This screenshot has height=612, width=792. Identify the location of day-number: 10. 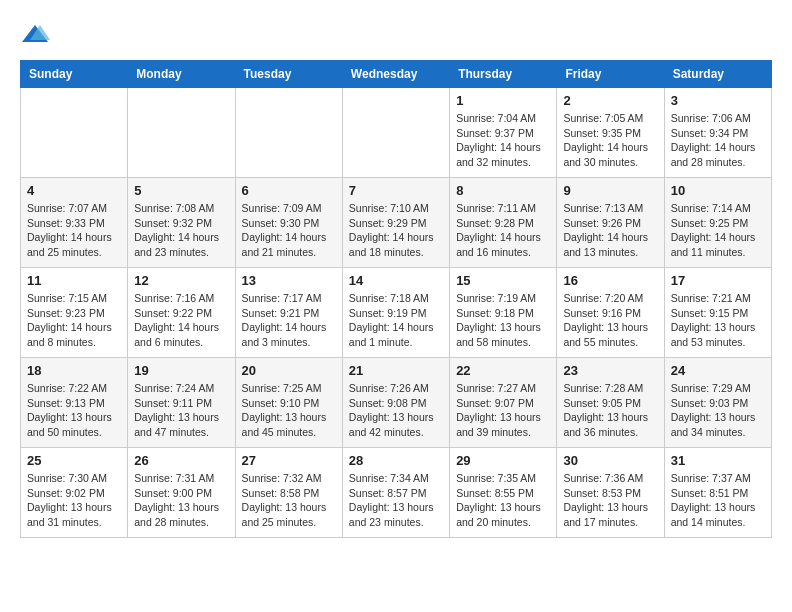
(718, 190).